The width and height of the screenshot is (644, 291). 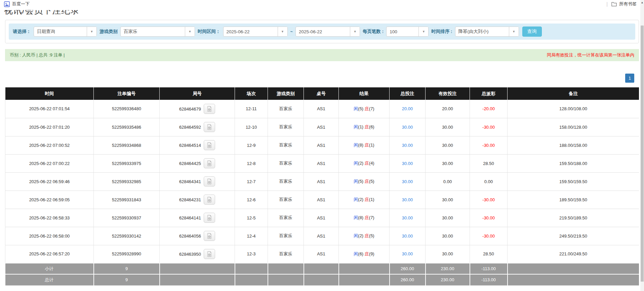 I want to click on cell-round-number: 628464341, so click(x=197, y=181).